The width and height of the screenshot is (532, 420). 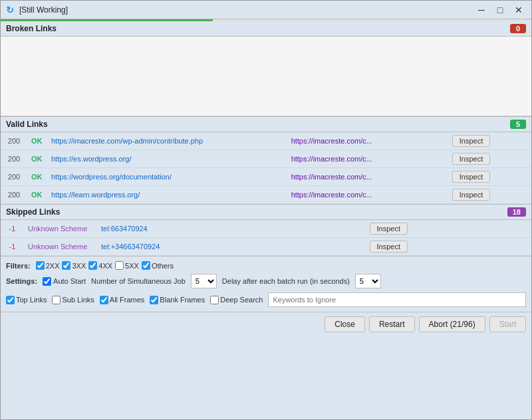 I want to click on skipped-links-scroll: -1 Unknown Scheme tel:663470924 Inspect …, so click(x=266, y=238).